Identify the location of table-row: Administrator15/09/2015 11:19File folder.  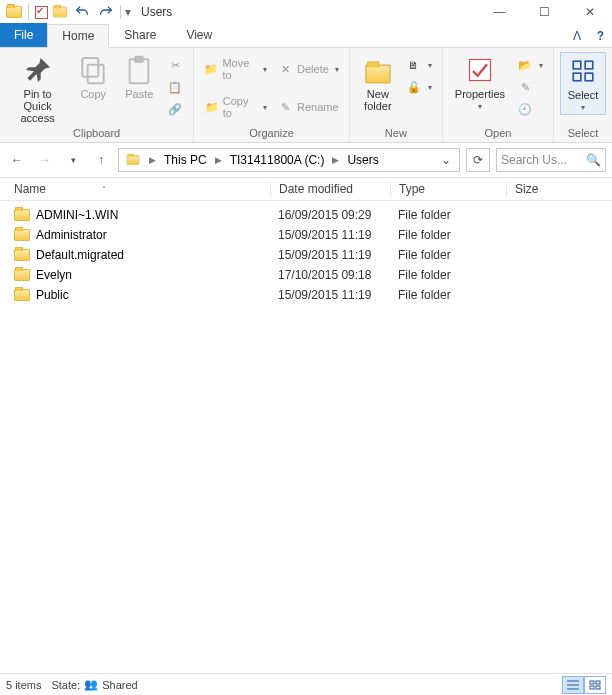
(306, 235).